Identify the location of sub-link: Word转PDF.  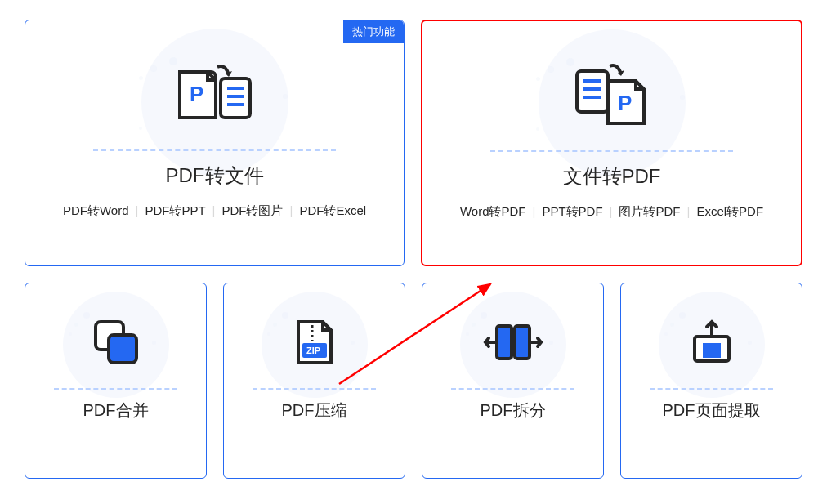
(494, 212).